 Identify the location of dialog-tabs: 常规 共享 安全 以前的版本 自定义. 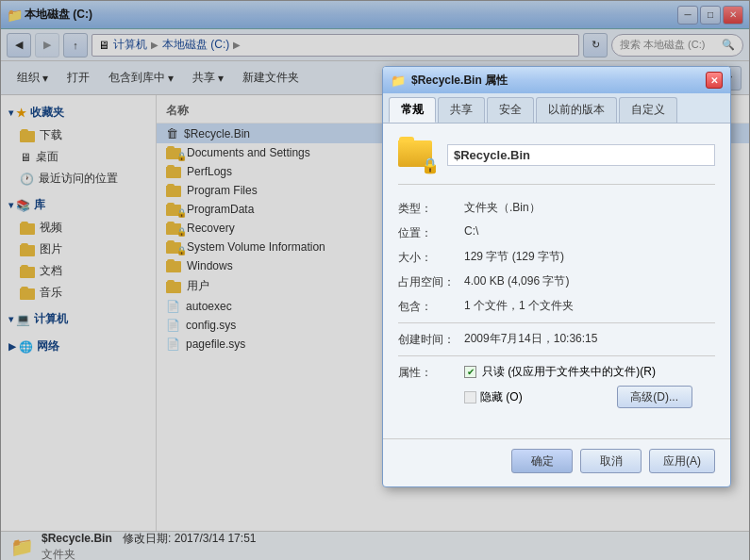
(557, 108).